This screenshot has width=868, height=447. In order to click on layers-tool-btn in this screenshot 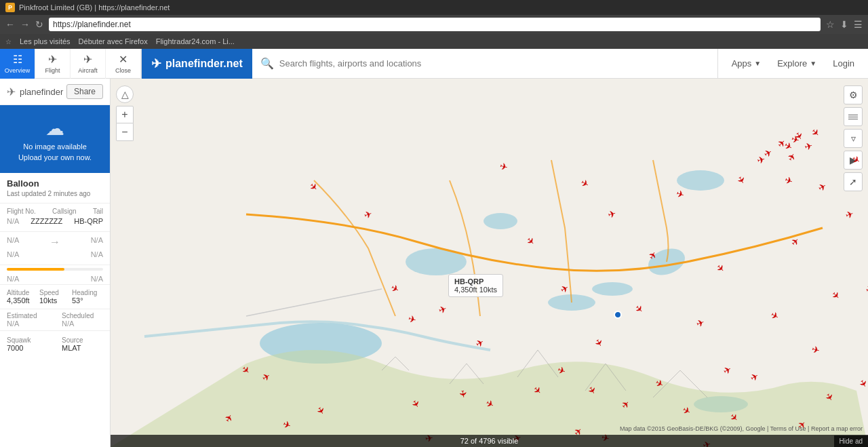, I will do `click(853, 117)`.